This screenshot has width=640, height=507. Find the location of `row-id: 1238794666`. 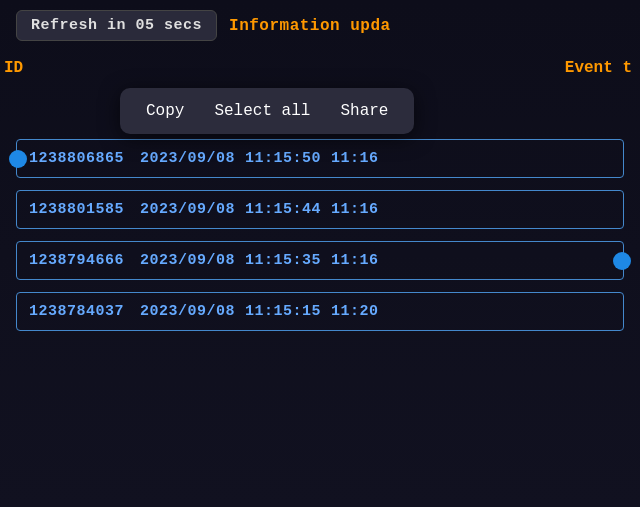

row-id: 1238794666 is located at coordinates (76, 260).